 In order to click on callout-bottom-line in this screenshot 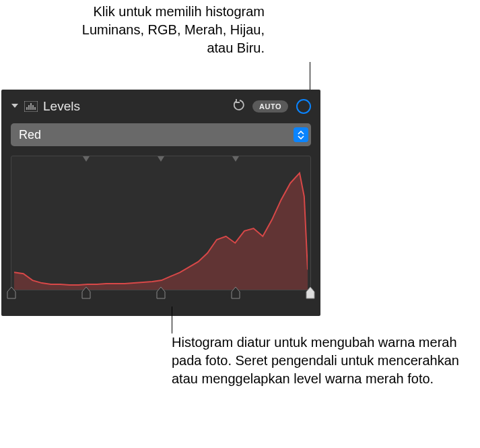, I will do `click(172, 320)`.